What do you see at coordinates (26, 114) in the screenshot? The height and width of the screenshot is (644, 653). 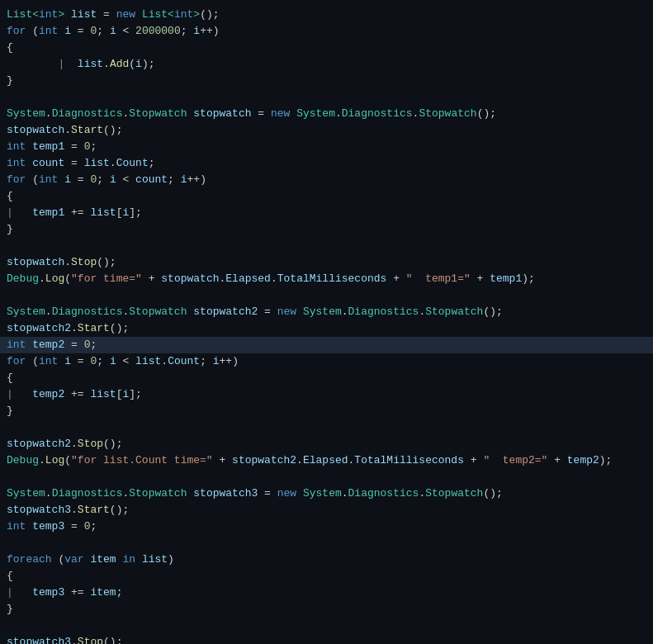 I see `code-token: System` at bounding box center [26, 114].